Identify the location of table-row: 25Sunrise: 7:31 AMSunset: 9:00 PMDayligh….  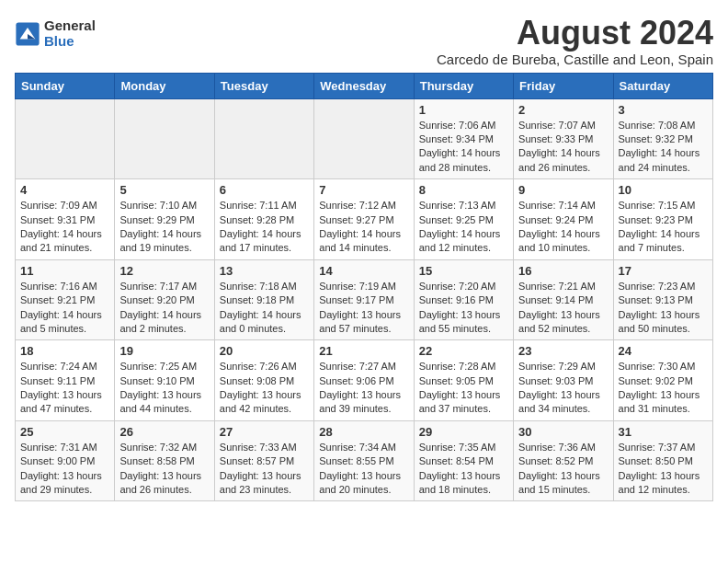
(65, 461).